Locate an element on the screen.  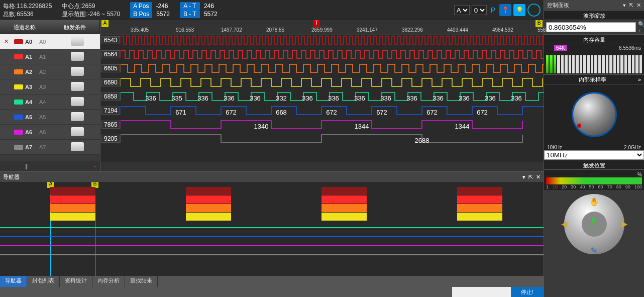
jog-right-icon: ▶ is located at coordinates (624, 224).